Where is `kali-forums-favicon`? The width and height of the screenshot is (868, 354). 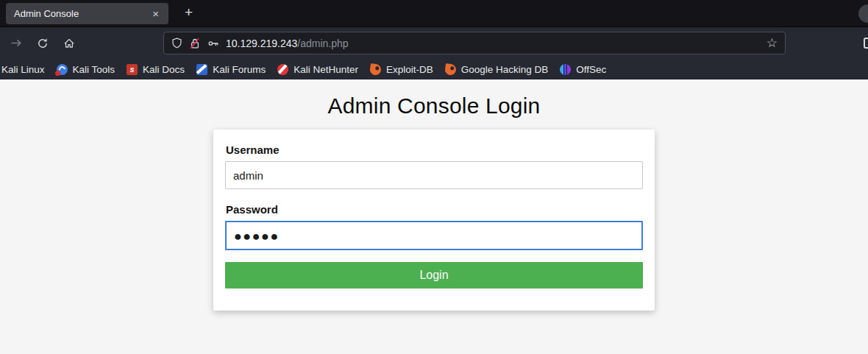
kali-forums-favicon is located at coordinates (202, 69).